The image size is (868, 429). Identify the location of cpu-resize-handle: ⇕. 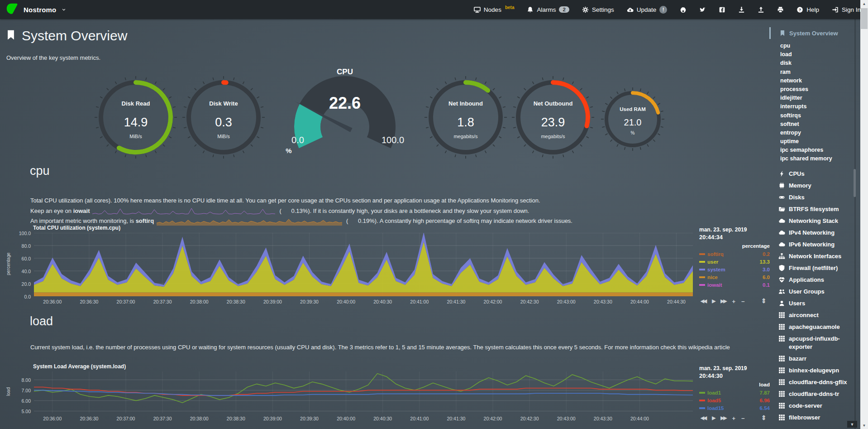
(764, 301).